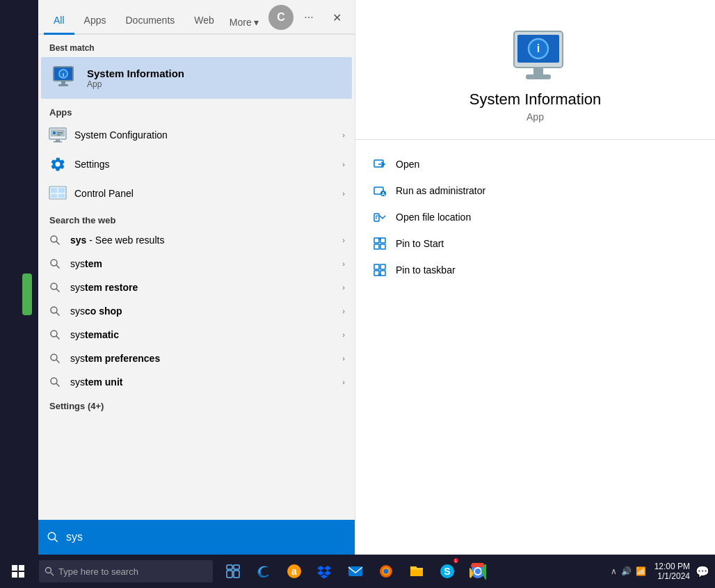 The width and height of the screenshot is (715, 588). I want to click on tab-more: More ▾, so click(244, 22).